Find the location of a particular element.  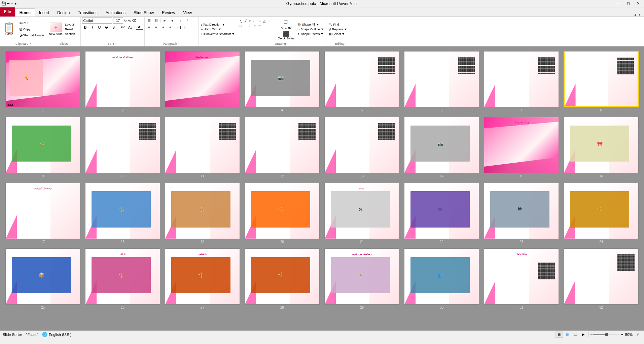

slide-thumb-2: بسم الله الرحمن الرحيم2 is located at coordinates (122, 81).